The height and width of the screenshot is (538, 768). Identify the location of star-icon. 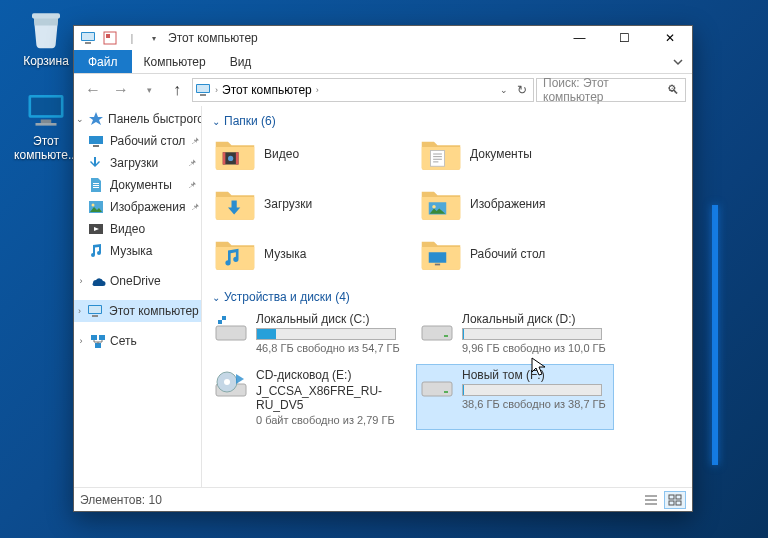
(96, 119).